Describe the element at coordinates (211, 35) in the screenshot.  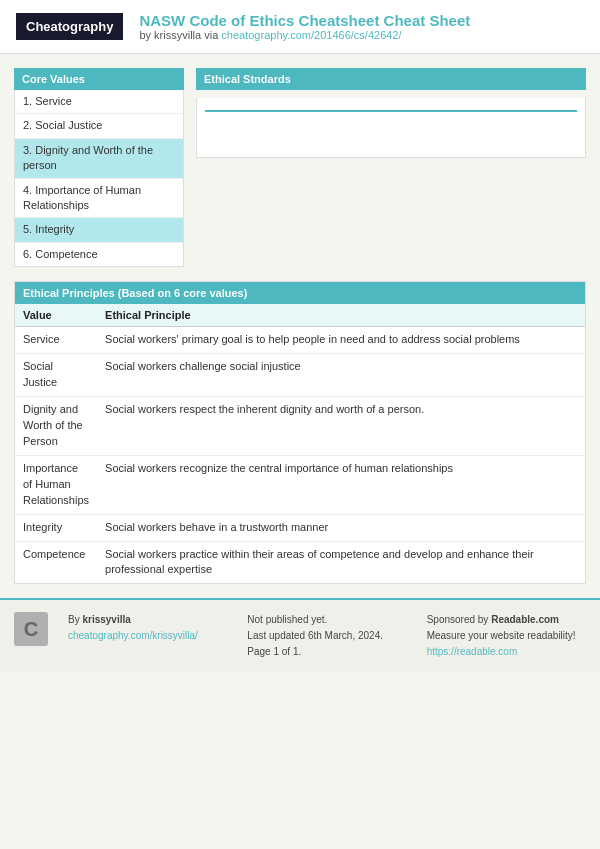
I see `subtitle-via: via` at that location.